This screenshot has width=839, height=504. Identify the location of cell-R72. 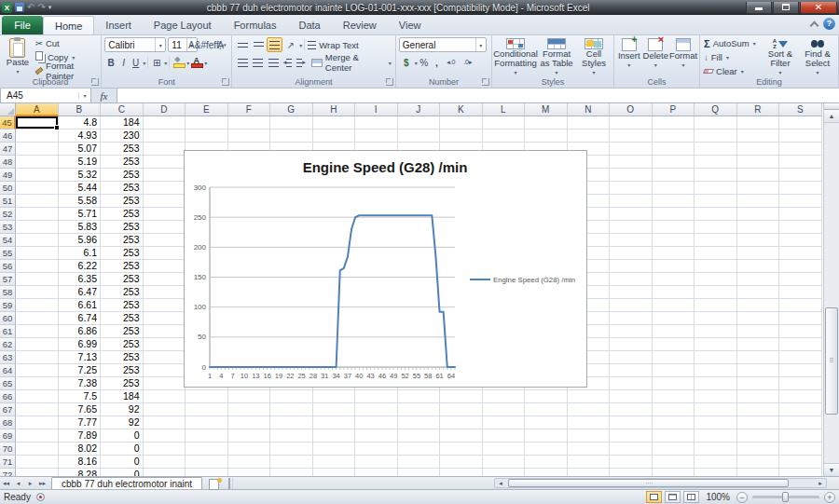
(759, 472).